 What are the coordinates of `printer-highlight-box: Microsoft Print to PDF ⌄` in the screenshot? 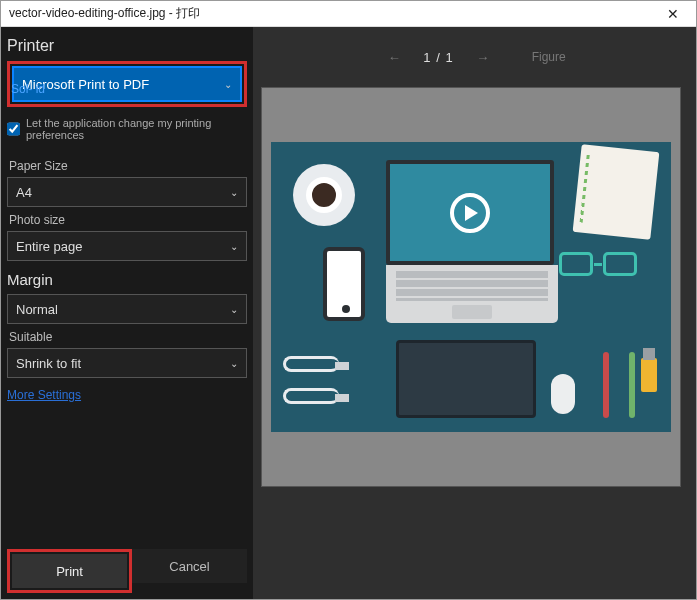 It's located at (127, 84).